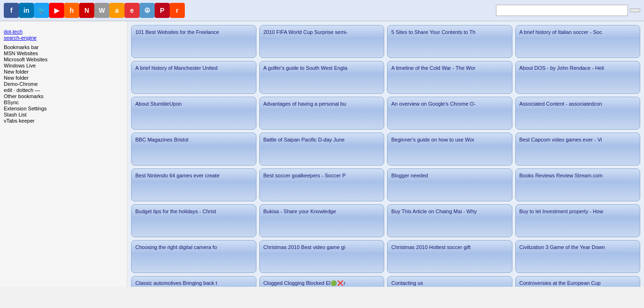  What do you see at coordinates (63, 84) in the screenshot?
I see `folders-list: Bookmarks barMSN WebsitesMicrosoft Websi…` at bounding box center [63, 84].